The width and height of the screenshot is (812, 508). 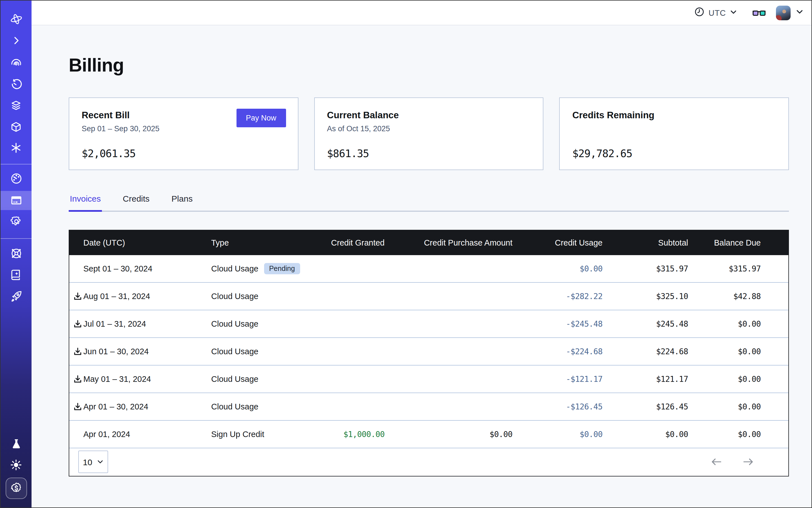 I want to click on page-title: Billing, so click(x=429, y=65).